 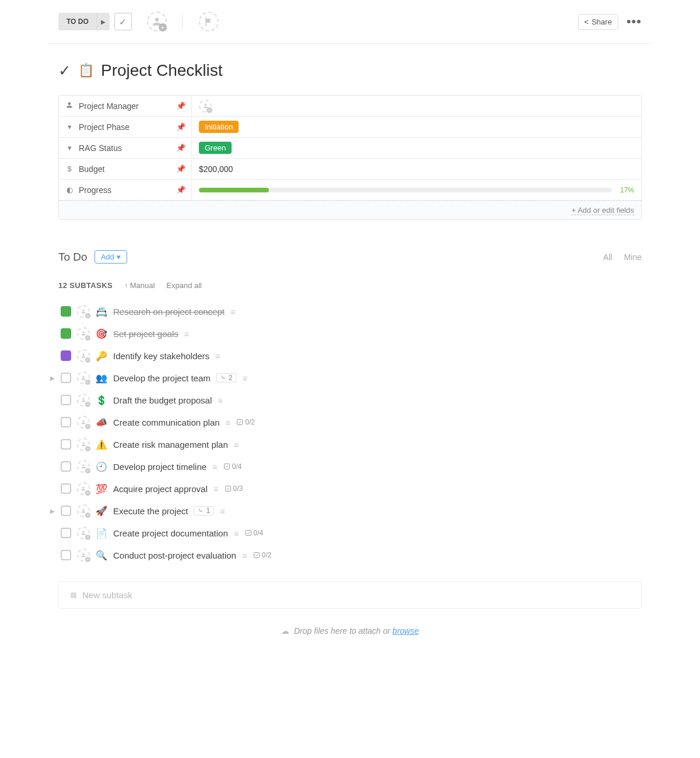 What do you see at coordinates (350, 334) in the screenshot?
I see `task-row: 🎯Set project goals≡` at bounding box center [350, 334].